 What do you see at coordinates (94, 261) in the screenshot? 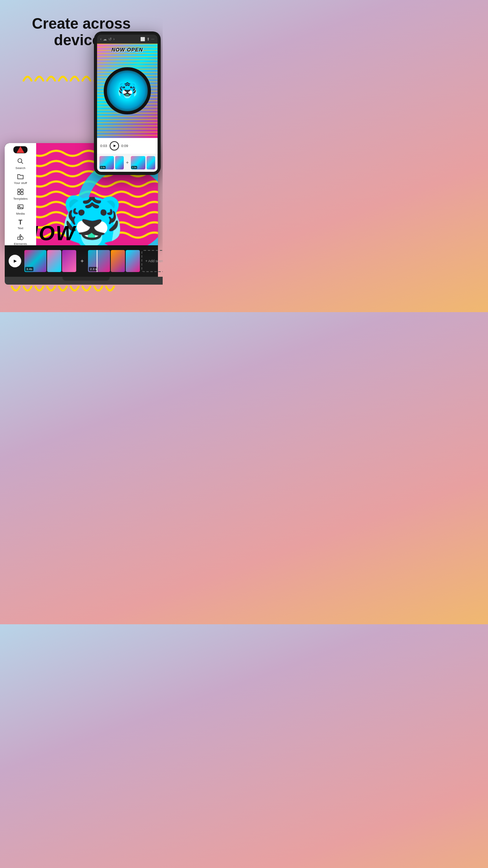
I see `timeline-clips: 3.4s ＋ 2.3 s` at bounding box center [94, 261].